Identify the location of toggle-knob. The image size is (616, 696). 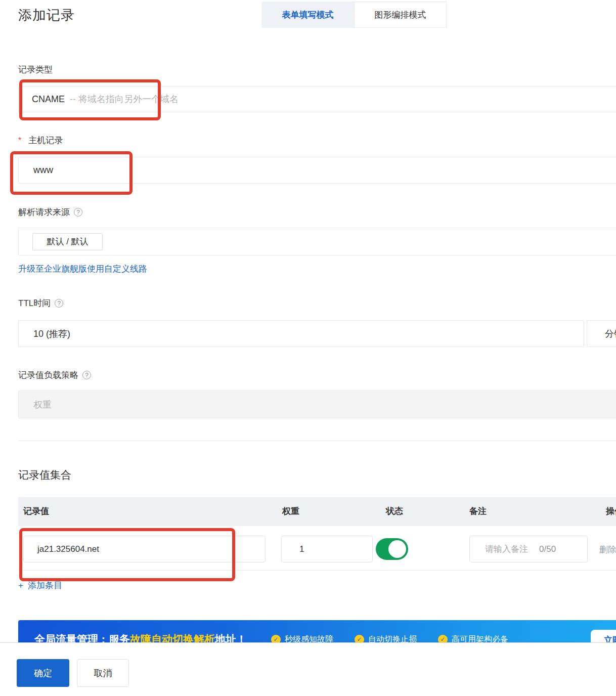
(398, 549).